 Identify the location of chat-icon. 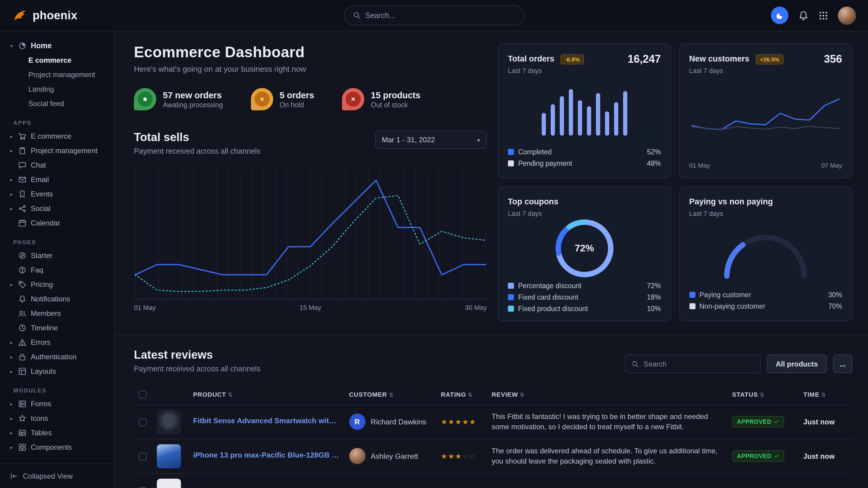
(23, 165).